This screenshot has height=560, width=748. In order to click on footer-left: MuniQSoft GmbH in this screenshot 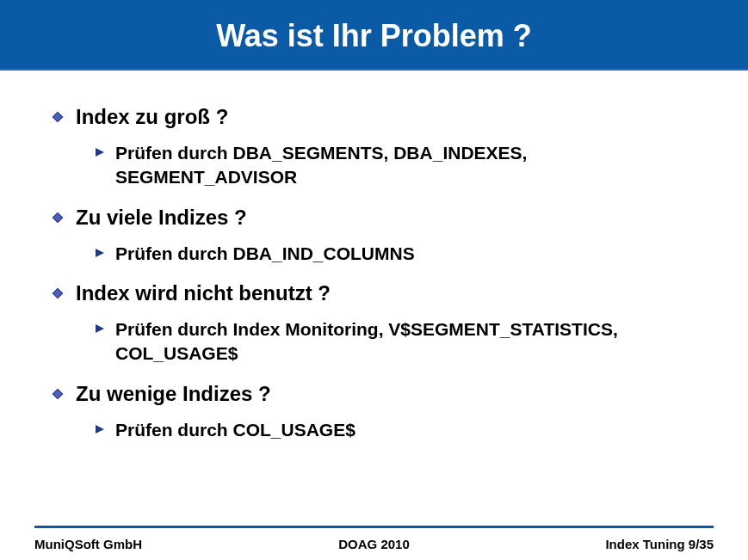, I will do `click(148, 544)`.